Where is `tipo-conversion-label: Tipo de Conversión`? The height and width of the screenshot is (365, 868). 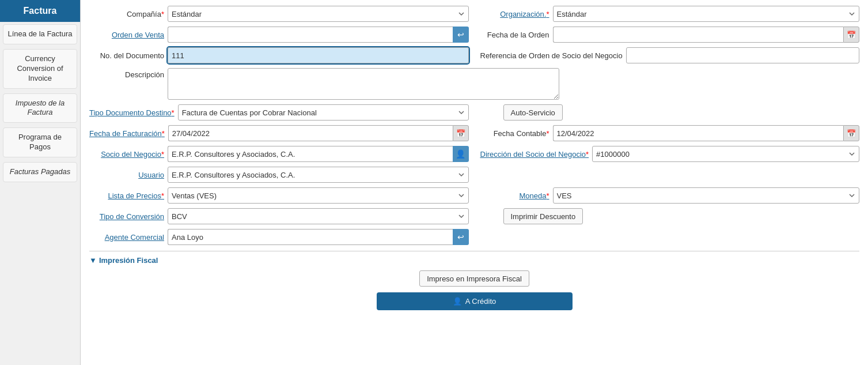
tipo-conversion-label: Tipo de Conversión is located at coordinates (127, 217).